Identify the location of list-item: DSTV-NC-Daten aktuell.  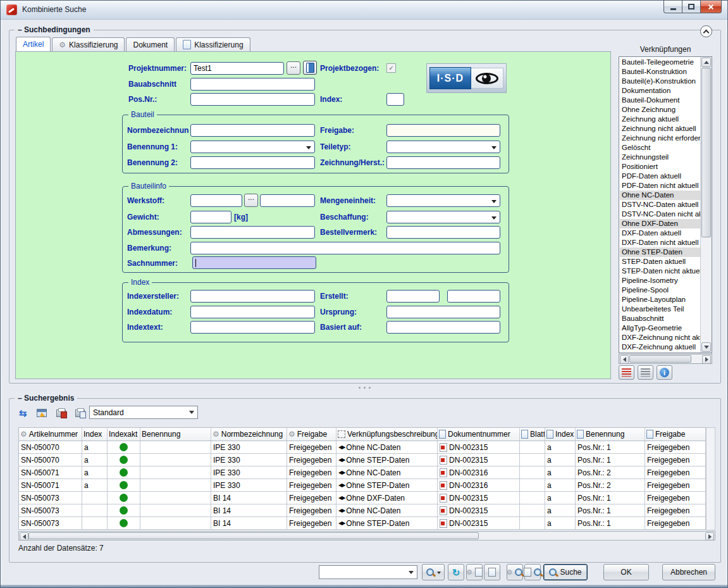
(660, 205).